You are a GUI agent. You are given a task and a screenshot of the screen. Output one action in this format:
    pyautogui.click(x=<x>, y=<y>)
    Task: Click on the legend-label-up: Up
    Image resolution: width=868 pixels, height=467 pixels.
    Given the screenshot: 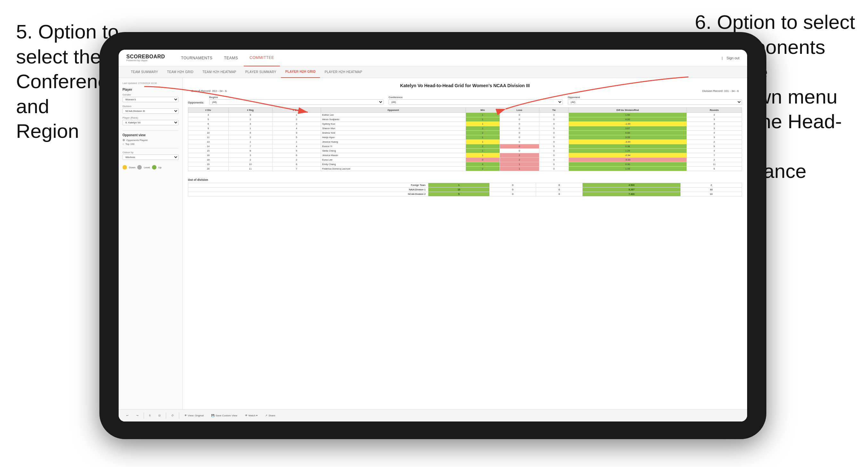 What is the action you would take?
    pyautogui.click(x=160, y=167)
    